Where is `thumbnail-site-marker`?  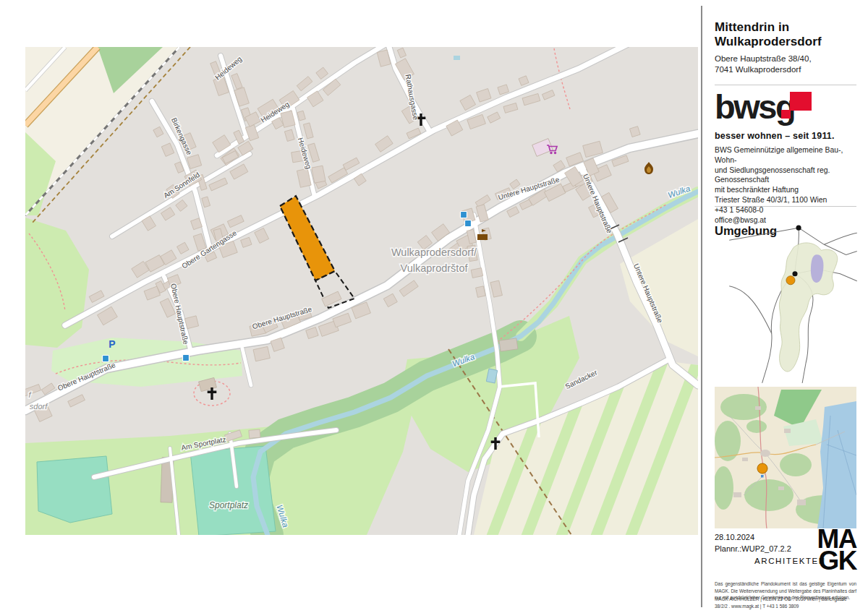 thumbnail-site-marker is located at coordinates (762, 468).